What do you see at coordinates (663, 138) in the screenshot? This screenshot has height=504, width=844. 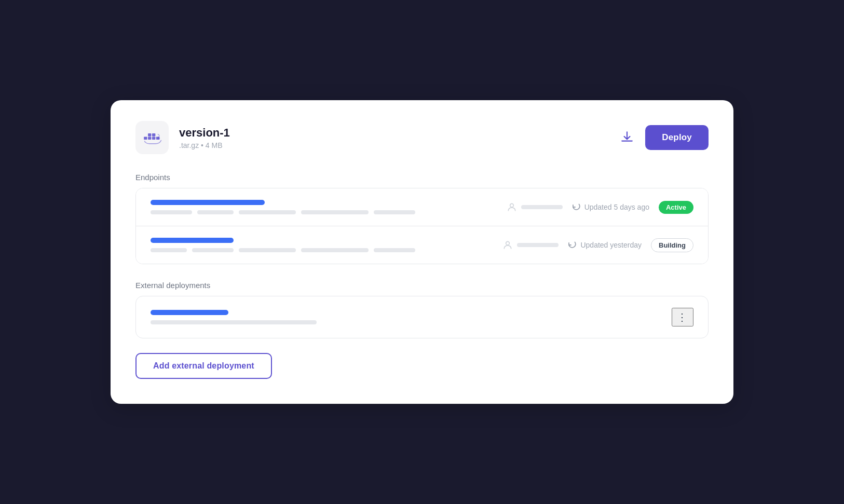 I see `header-right: Deploy` at bounding box center [663, 138].